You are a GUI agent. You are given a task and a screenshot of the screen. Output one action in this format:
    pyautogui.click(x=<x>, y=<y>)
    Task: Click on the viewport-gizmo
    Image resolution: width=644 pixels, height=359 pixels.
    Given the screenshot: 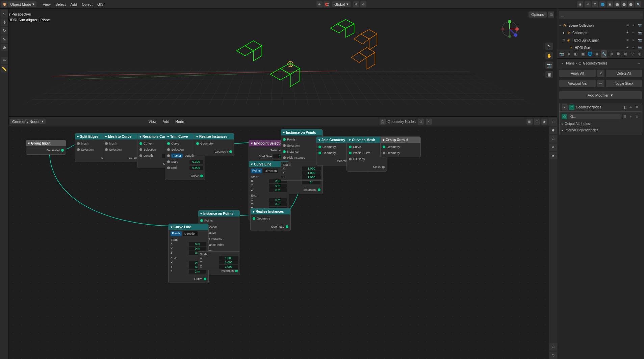 What is the action you would take?
    pyautogui.click(x=510, y=29)
    